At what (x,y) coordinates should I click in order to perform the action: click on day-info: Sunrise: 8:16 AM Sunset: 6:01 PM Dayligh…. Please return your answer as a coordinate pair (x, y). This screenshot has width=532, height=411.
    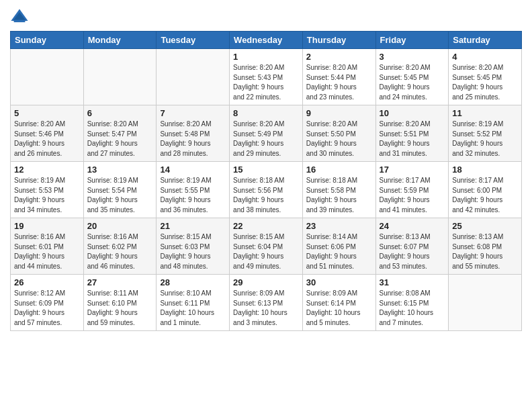
    Looking at the image, I should click on (47, 252).